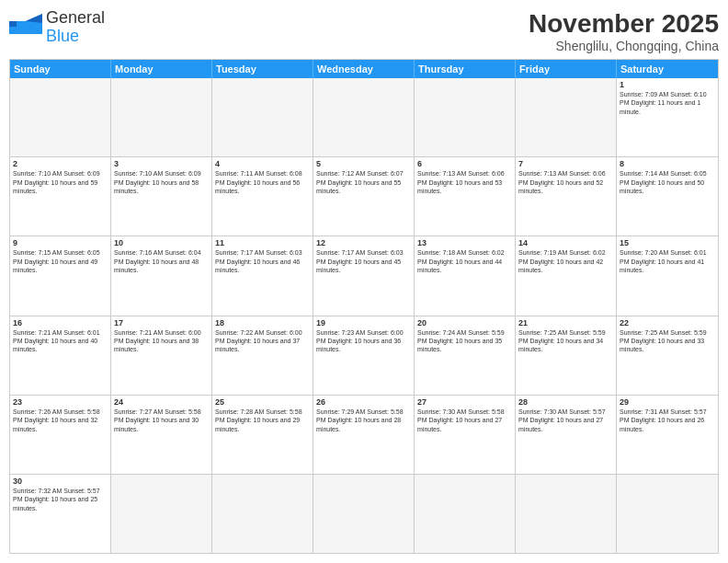 This screenshot has width=728, height=563. Describe the element at coordinates (667, 182) in the screenshot. I see `day-info: Sunrise: 7:14 AM Sunset: 6:05 PM Dayligh…` at that location.